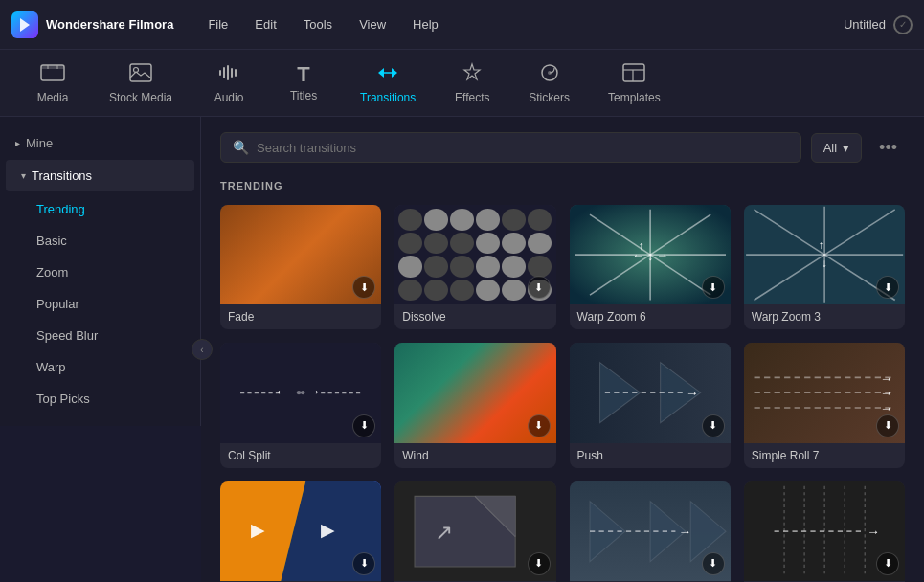 This screenshot has width=924, height=582. What do you see at coordinates (364, 426) in the screenshot?
I see `download-col-split-button: ⬇` at bounding box center [364, 426].